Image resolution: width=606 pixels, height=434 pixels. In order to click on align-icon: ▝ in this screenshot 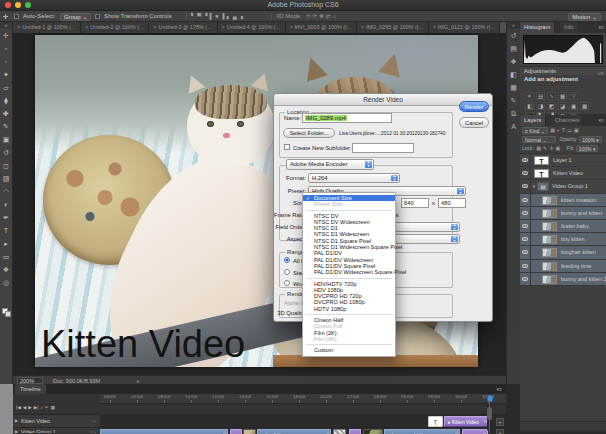, I will do `click(205, 16)`.